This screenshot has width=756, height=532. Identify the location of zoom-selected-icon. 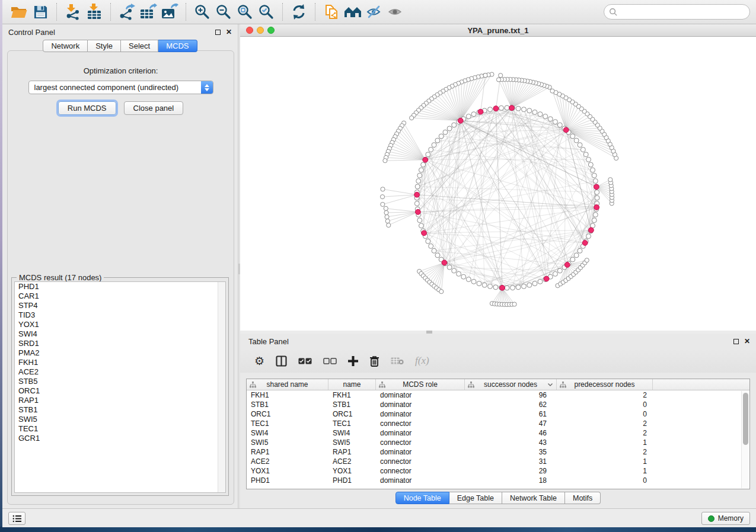
(266, 12).